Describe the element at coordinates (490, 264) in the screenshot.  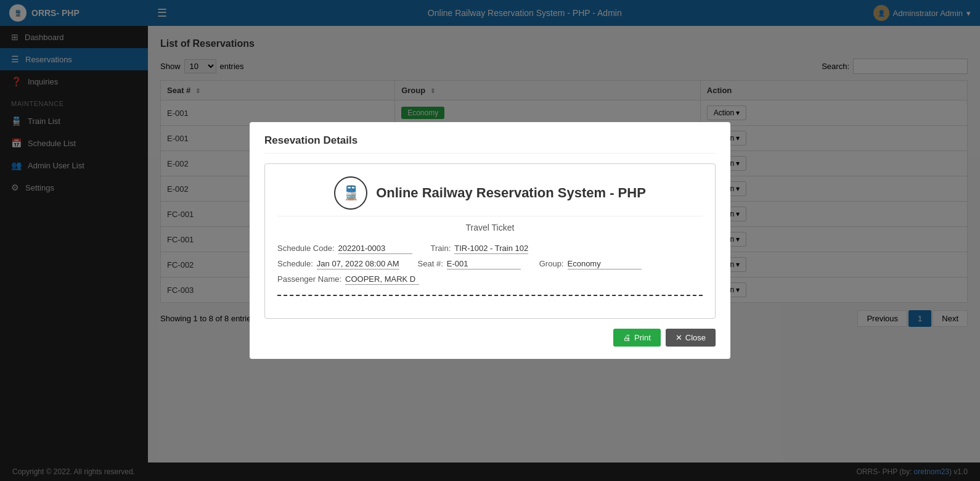
I see `ticket-fields: Schedule Code: 202201-0003 Train: TIR-10…` at that location.